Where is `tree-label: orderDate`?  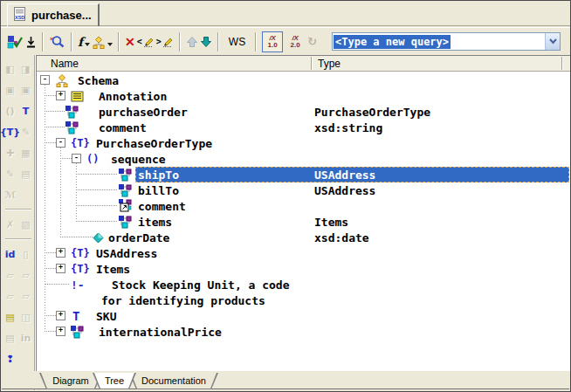 tree-label: orderDate is located at coordinates (139, 237).